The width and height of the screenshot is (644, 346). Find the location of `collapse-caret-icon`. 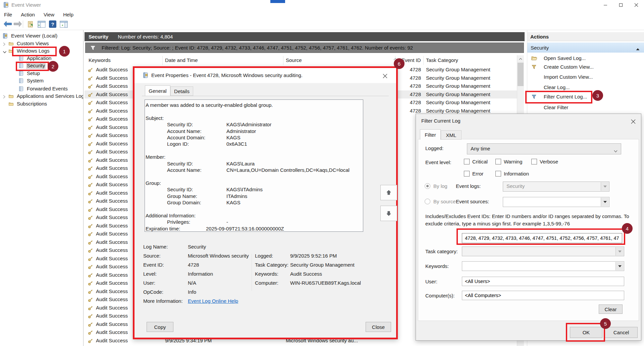

collapse-caret-icon is located at coordinates (638, 49).